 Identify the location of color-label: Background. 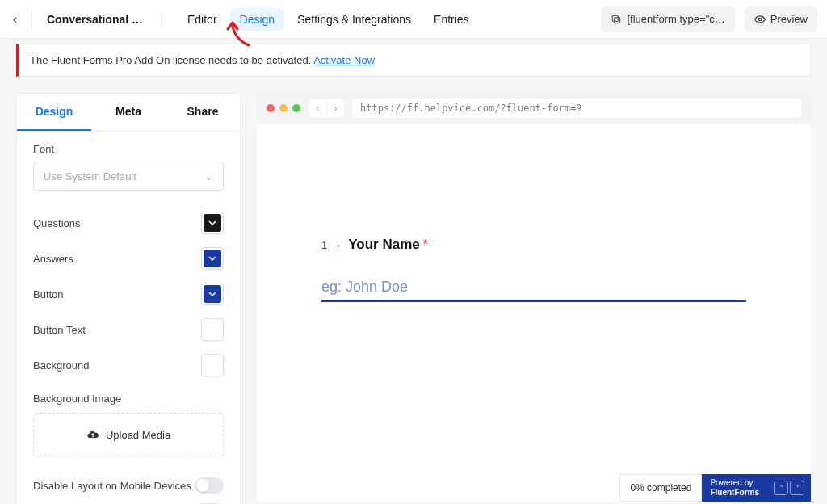
(61, 365).